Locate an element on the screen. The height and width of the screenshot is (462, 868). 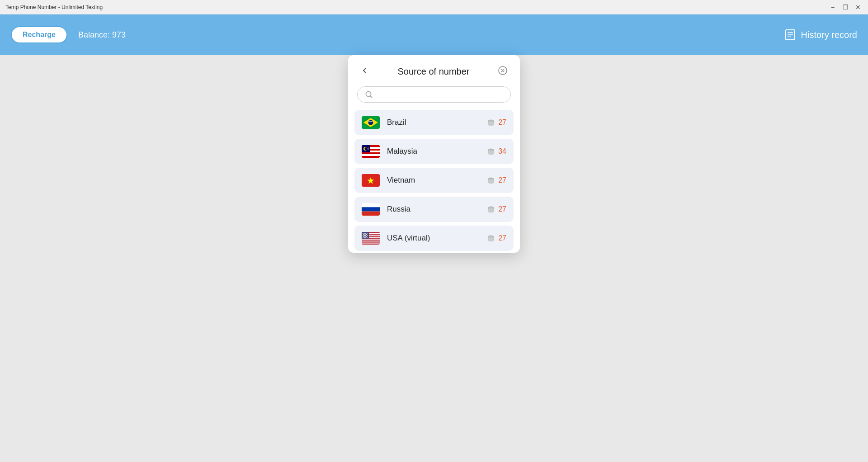
country-modal: Source of number is located at coordinates (434, 154).